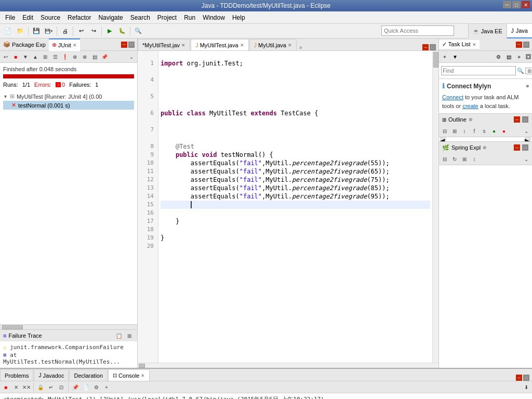 The image size is (532, 399). I want to click on menu-project: Project, so click(167, 18).